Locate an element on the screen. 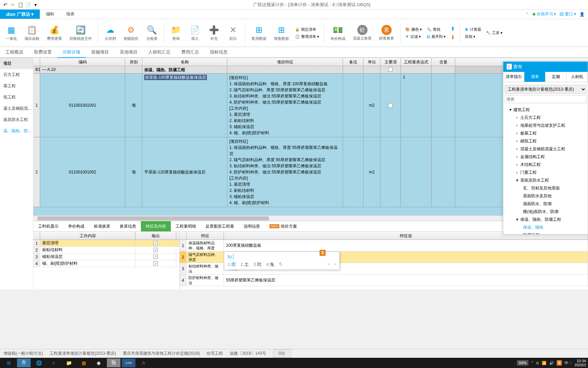  user-icon: 👤 is located at coordinates (582, 14).